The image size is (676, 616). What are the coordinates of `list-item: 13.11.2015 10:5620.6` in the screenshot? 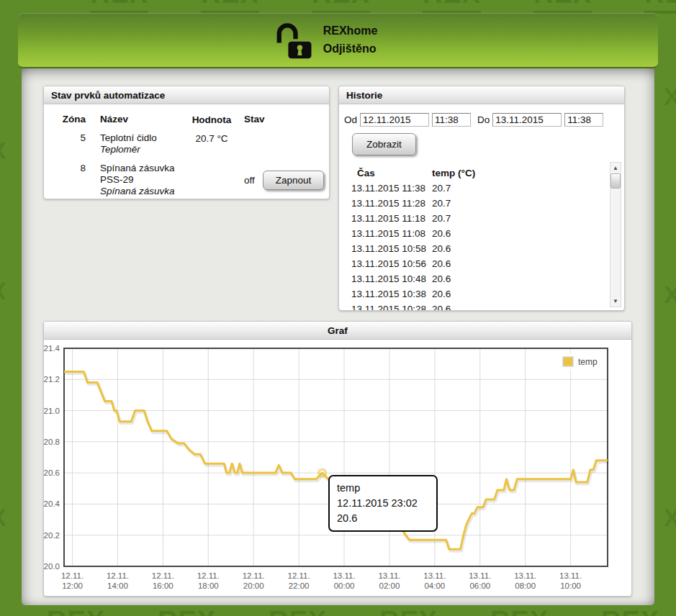 It's located at (478, 263).